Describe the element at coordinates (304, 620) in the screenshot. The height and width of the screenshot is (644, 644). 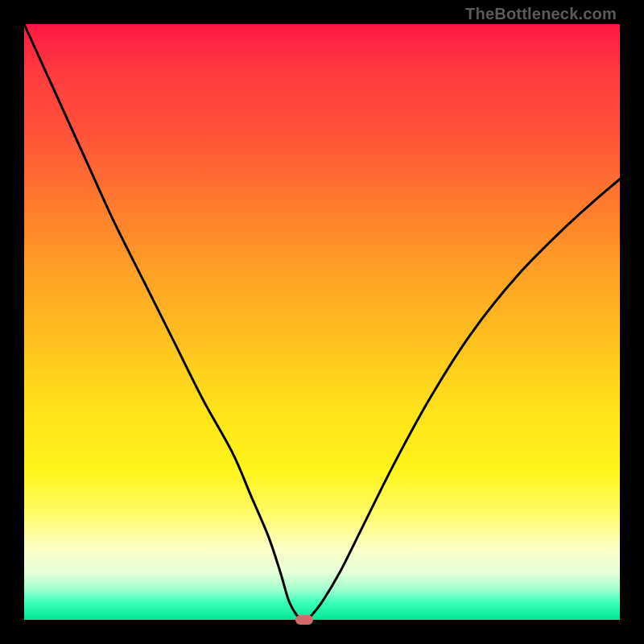
I see `optimum-marker` at that location.